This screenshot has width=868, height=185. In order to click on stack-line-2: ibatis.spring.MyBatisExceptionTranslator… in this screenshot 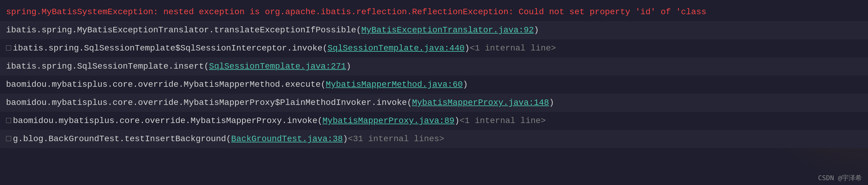, I will do `click(434, 30)`.